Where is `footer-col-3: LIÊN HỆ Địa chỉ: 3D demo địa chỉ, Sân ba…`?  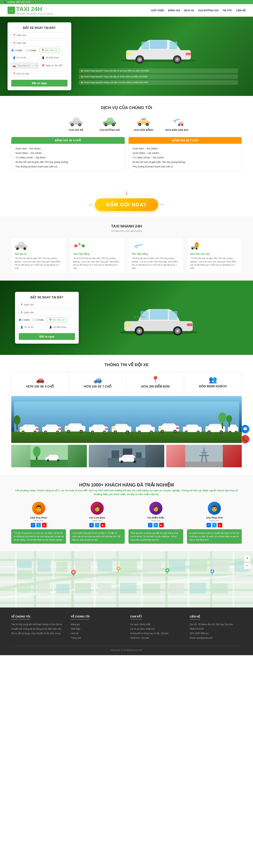 footer-col-3: LIÊN HỆ Địa chỉ: 3D demo địa chỉ, Sân ba… is located at coordinates (216, 627).